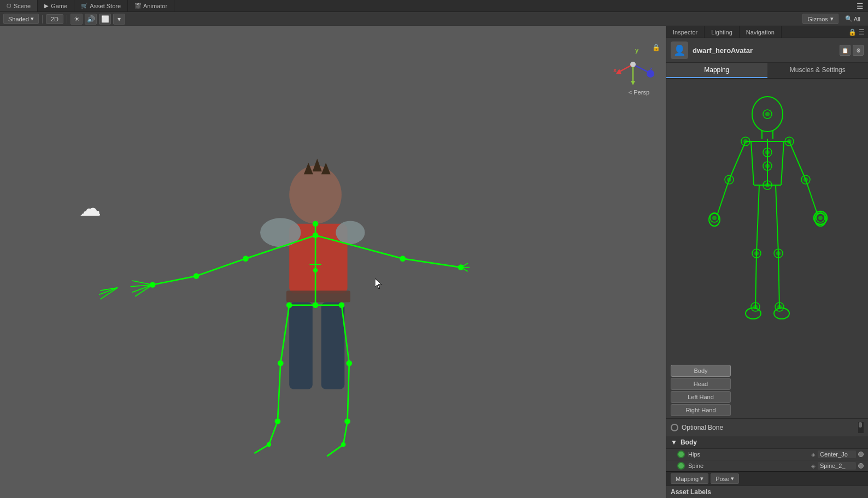 The width and height of the screenshot is (868, 498). I want to click on bone-value-icon-2: ◈, so click(813, 466).